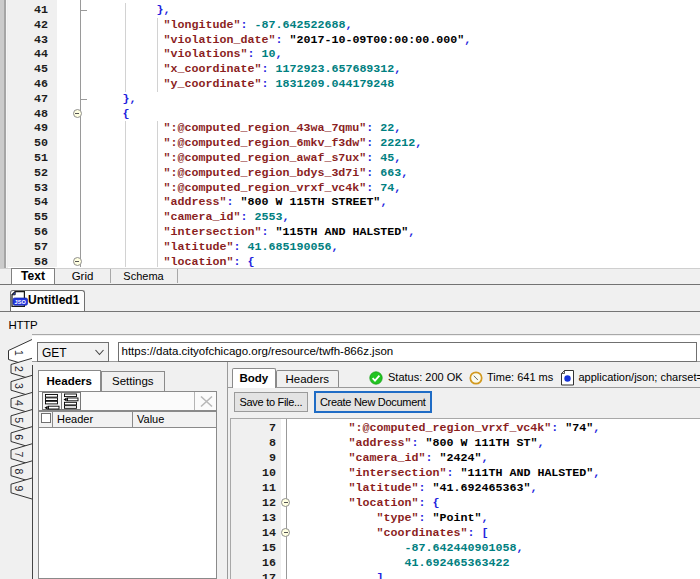 The width and height of the screenshot is (700, 579). I want to click on svg-text: 8, so click(19, 471).